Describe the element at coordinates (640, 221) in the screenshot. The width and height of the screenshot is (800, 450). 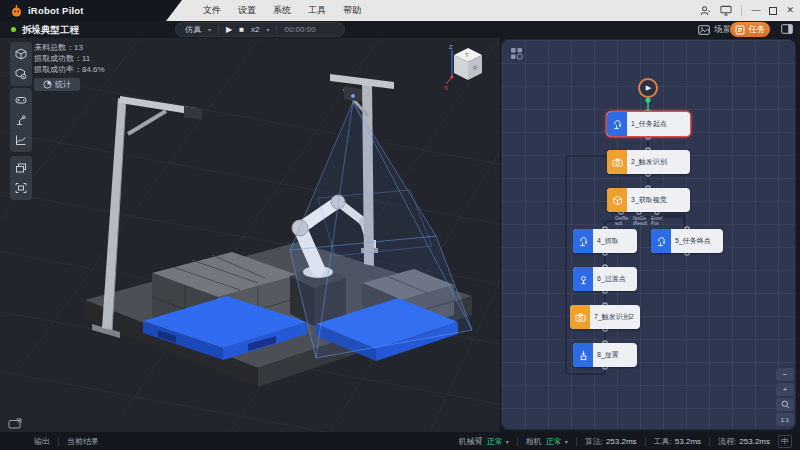
I see `port-not-get-result: NotGetResult` at that location.